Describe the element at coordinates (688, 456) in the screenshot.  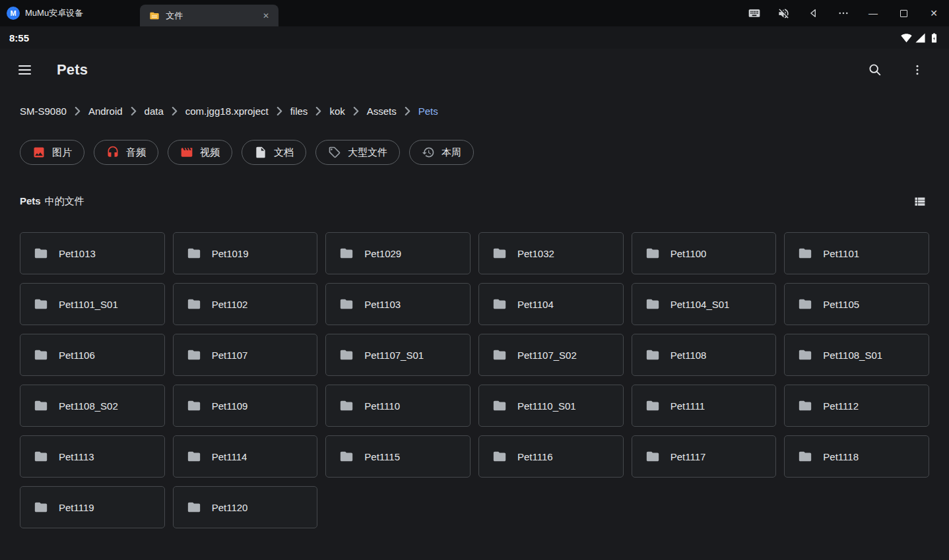
I see `folder-name: Pet1117` at that location.